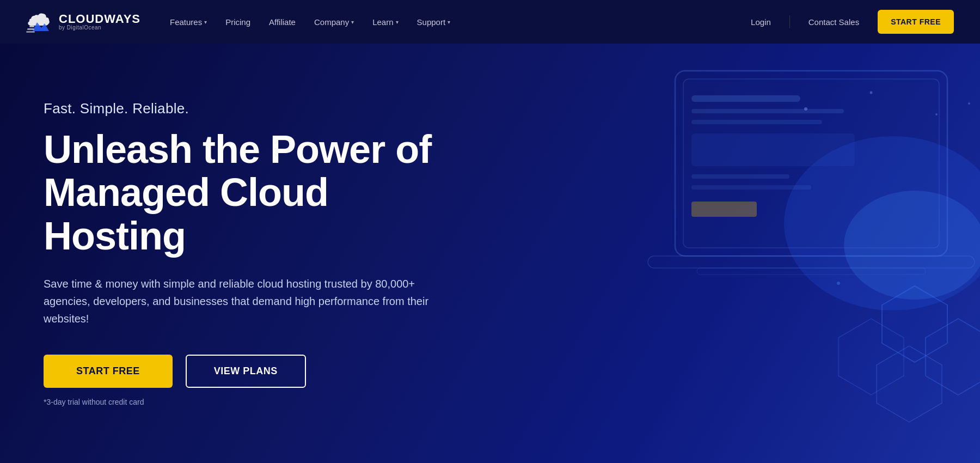 The image size is (980, 463). I want to click on hero-description: Save time & money with simple and reliab…, so click(250, 301).